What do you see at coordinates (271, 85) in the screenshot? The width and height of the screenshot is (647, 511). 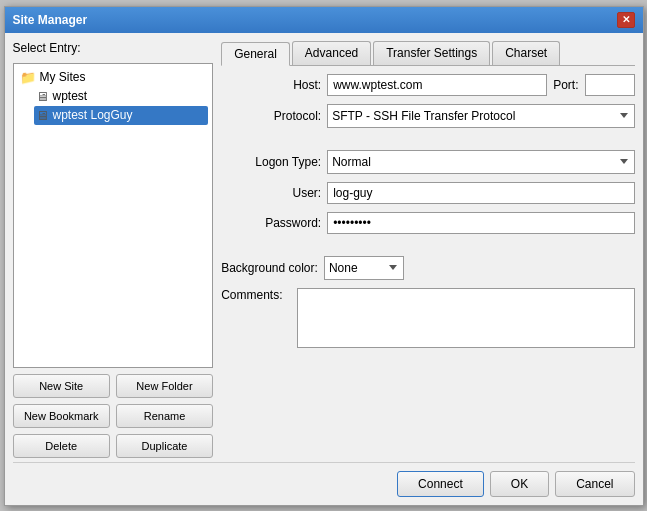 I see `host-label: Host:` at bounding box center [271, 85].